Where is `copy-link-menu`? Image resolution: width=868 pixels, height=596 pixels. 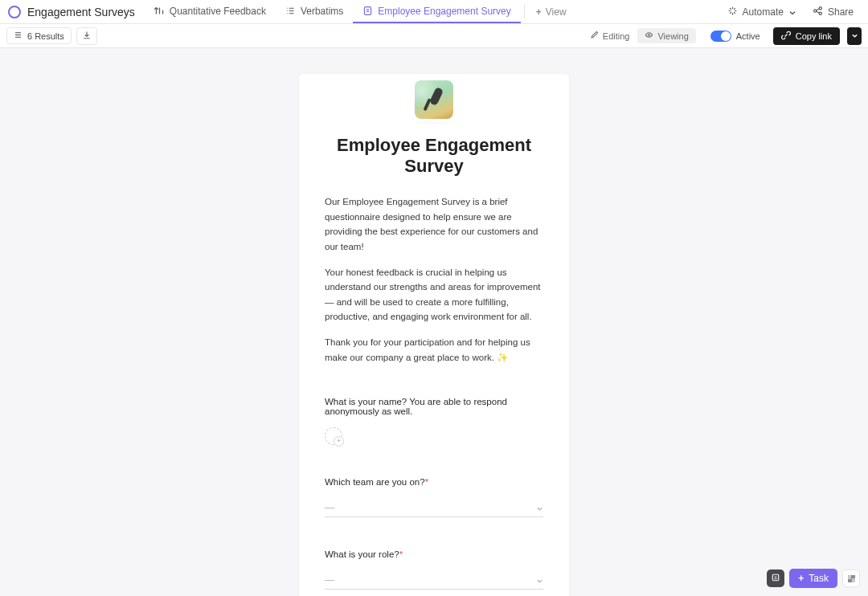
copy-link-menu is located at coordinates (854, 36).